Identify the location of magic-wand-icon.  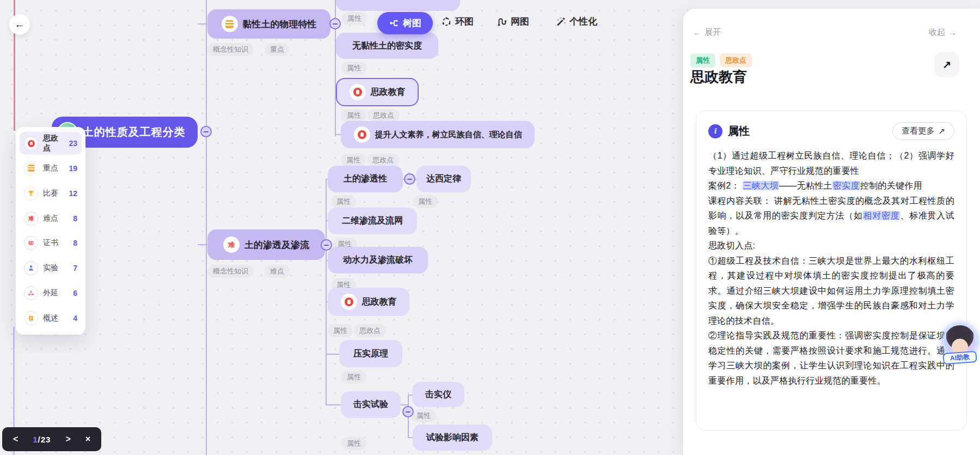
(561, 22).